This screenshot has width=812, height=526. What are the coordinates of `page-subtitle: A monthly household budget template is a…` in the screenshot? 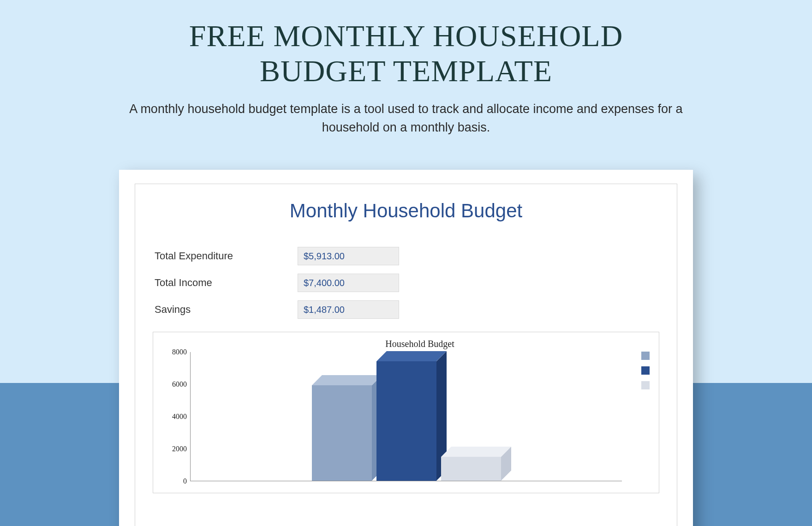 It's located at (406, 118).